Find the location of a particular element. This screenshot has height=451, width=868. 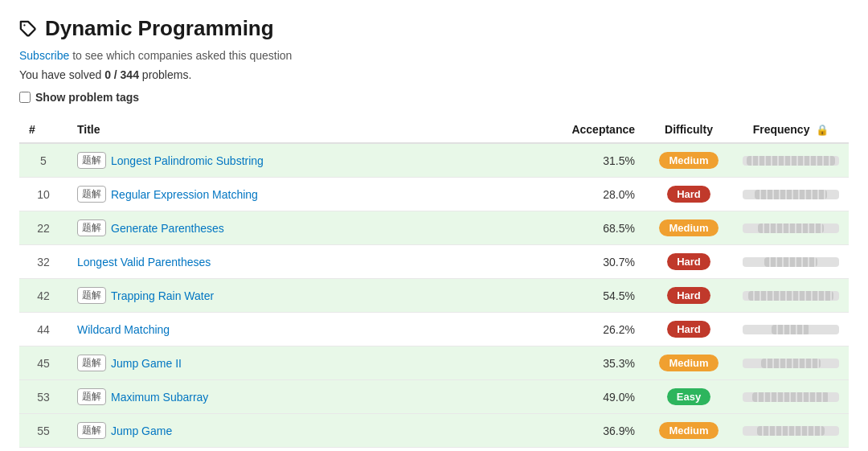

row-title: 题解 Trapping Rain Water is located at coordinates (312, 296).